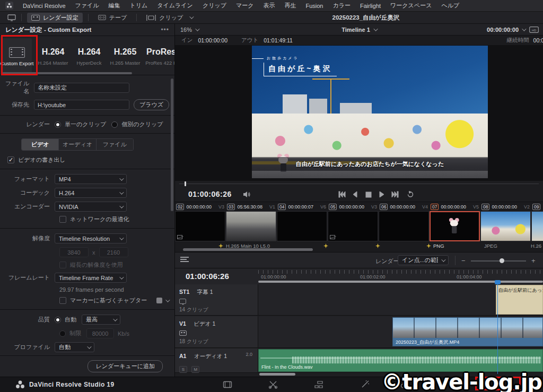 The height and width of the screenshot is (392, 543). Describe the element at coordinates (183, 369) in the screenshot. I see `solo-button: S` at that location.